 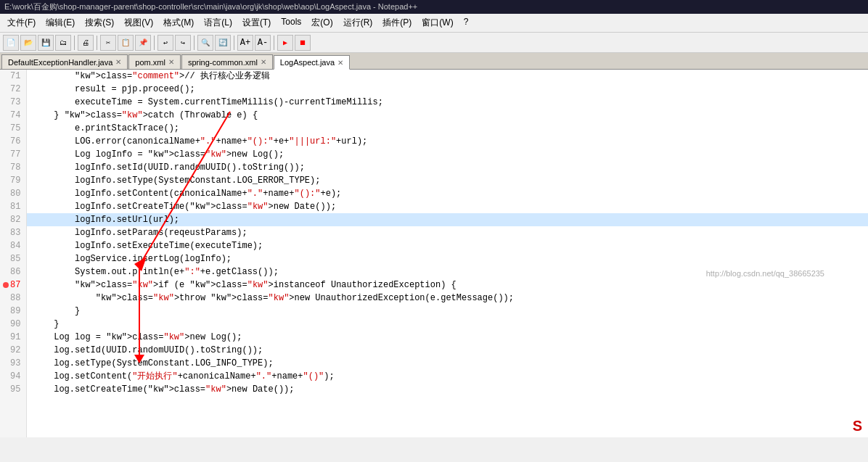 I want to click on code-line-91: Log log = "kw">class="kw">new Log();, so click(x=447, y=337).